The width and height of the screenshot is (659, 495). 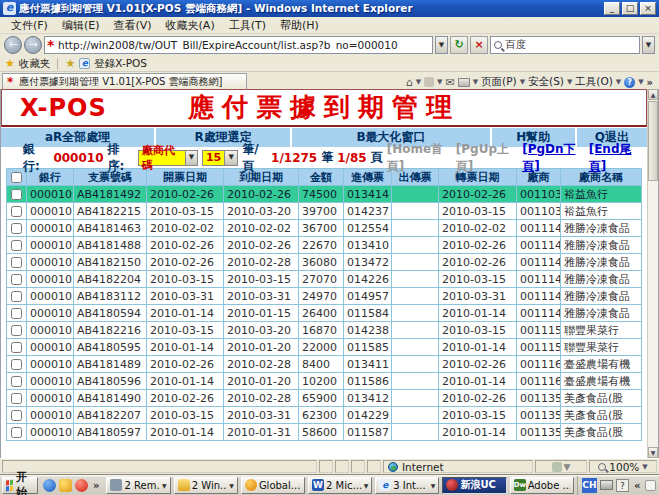 I want to click on address-dropdown-button: ▼, so click(x=442, y=45).